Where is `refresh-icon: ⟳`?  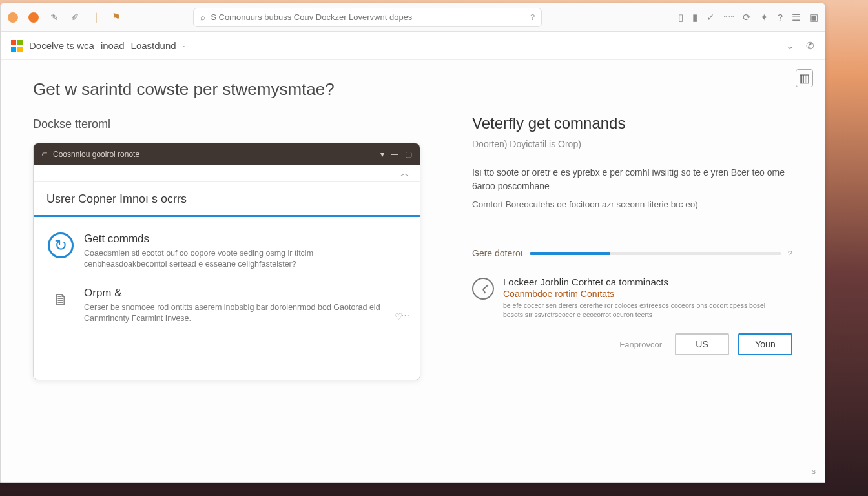 refresh-icon: ⟳ is located at coordinates (747, 17).